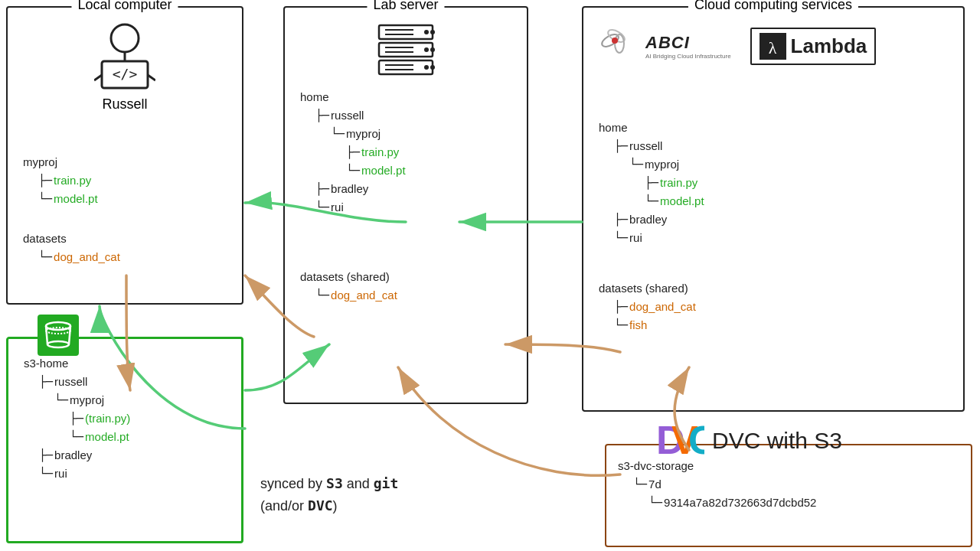 Image resolution: width=980 pixels, height=551 pixels. Describe the element at coordinates (406, 6) in the screenshot. I see `lab-panel-title: Lab server` at that location.